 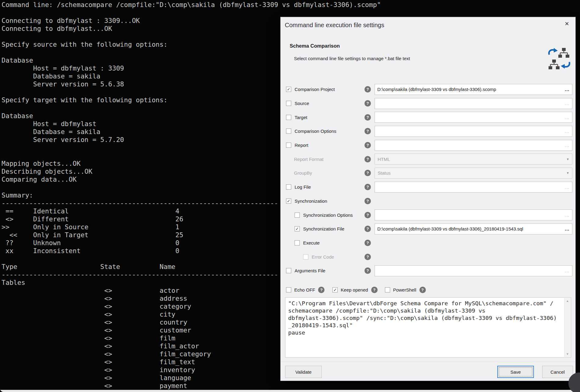 What do you see at coordinates (471, 173) in the screenshot?
I see `groupby-value: Status` at bounding box center [471, 173].